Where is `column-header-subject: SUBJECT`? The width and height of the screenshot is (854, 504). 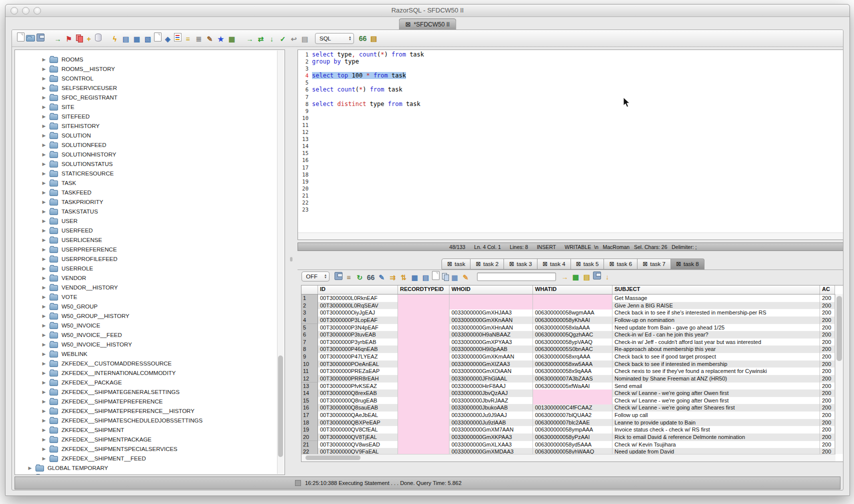
column-header-subject: SUBJECT is located at coordinates (716, 290).